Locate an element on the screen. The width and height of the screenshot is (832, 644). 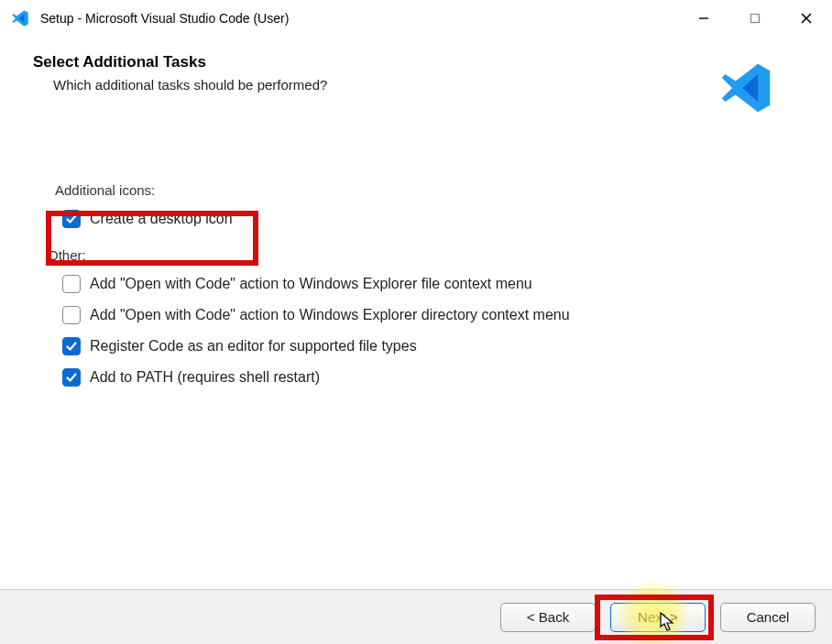
content-header: Select Additional Tasks Which additional… is located at coordinates (416, 73).